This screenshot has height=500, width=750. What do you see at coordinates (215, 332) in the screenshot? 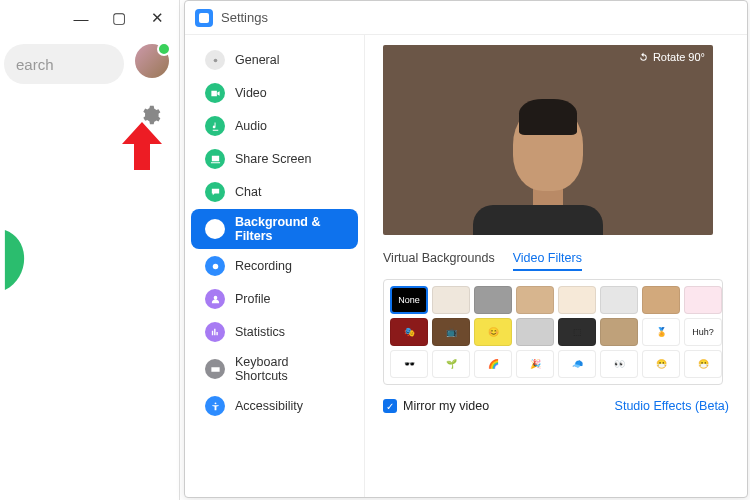
I see `stats-icon` at bounding box center [215, 332].